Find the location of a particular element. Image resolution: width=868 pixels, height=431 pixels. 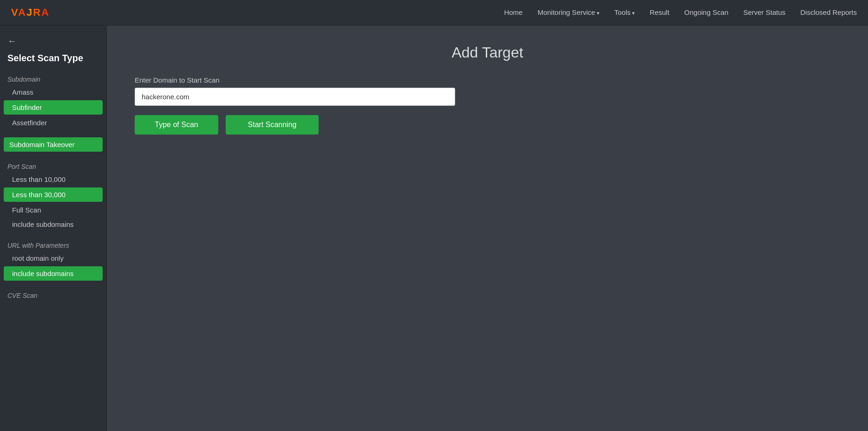

nav-item-server-status: Server Status is located at coordinates (764, 13).